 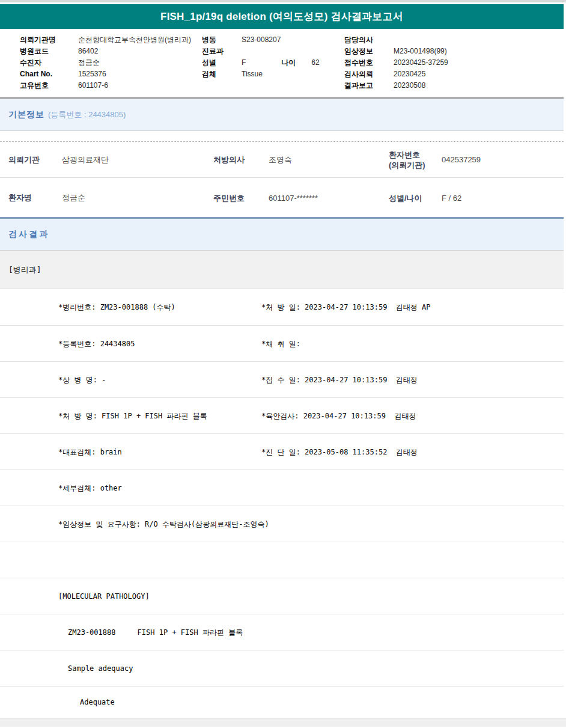 What do you see at coordinates (29, 234) in the screenshot?
I see `section-title: 검사결과` at bounding box center [29, 234].